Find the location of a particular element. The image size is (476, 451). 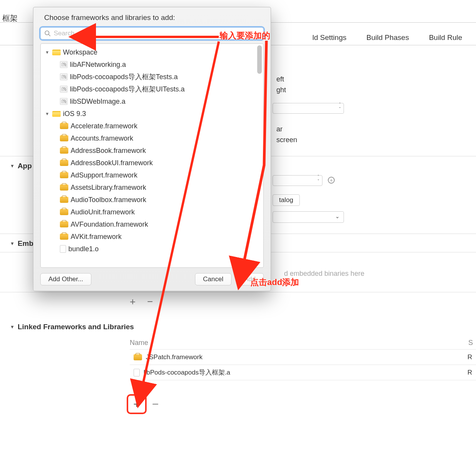

gear-icon: + is located at coordinates (331, 180).